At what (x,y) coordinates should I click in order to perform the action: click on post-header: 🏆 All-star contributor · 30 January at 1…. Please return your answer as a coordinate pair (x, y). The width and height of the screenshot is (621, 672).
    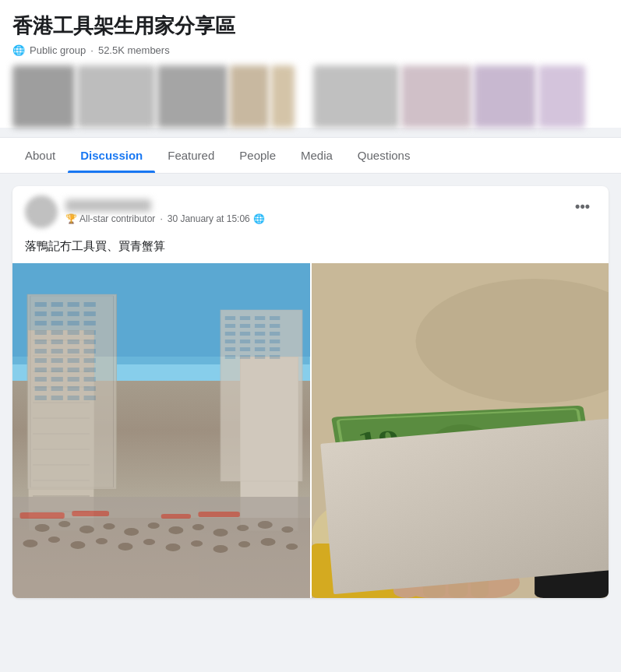
    Looking at the image, I should click on (310, 210).